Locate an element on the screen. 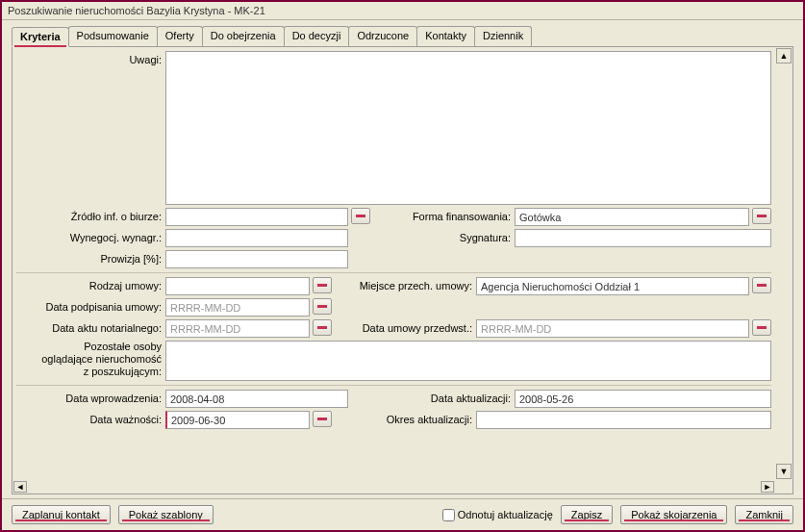  data-aktu-input is located at coordinates (238, 329).